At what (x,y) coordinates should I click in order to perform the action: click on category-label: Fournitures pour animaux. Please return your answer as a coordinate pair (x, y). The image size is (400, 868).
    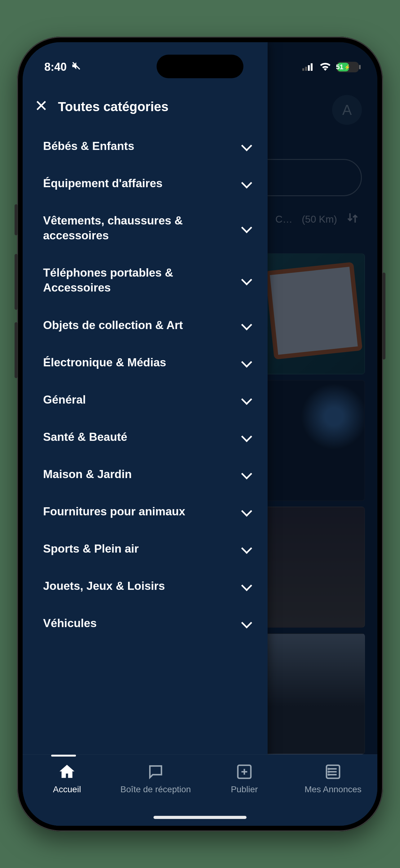
    Looking at the image, I should click on (114, 512).